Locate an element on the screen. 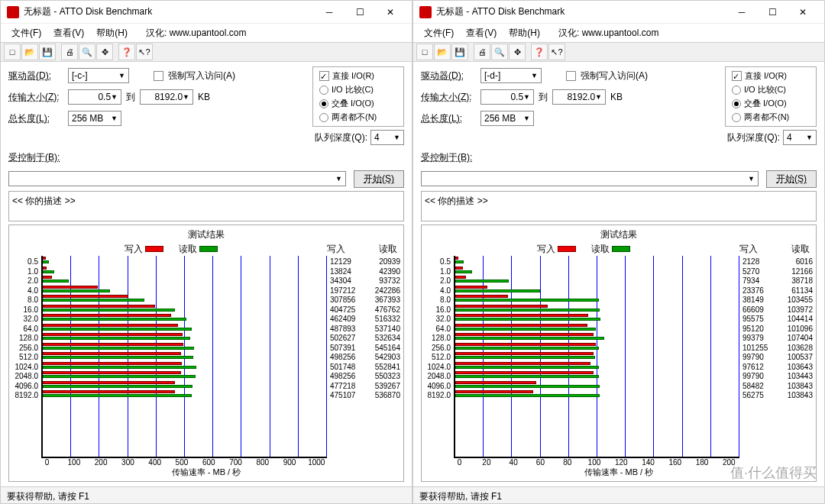 This screenshot has height=504, width=825. value-row: 404725476762 is located at coordinates (365, 310).